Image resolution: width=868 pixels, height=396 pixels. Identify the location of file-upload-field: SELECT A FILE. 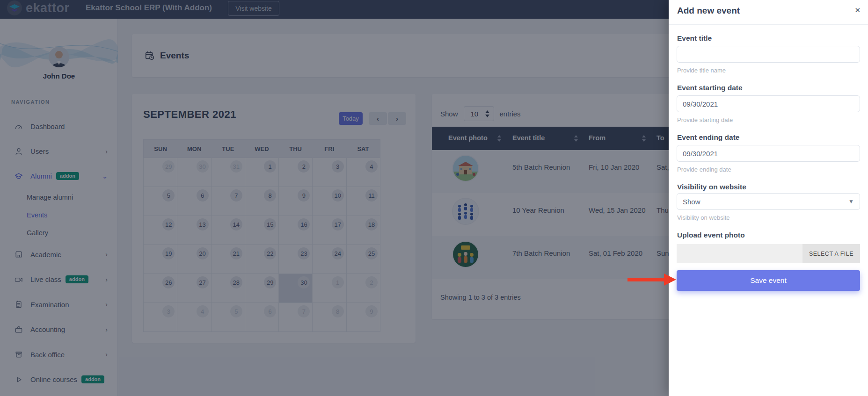
(768, 253).